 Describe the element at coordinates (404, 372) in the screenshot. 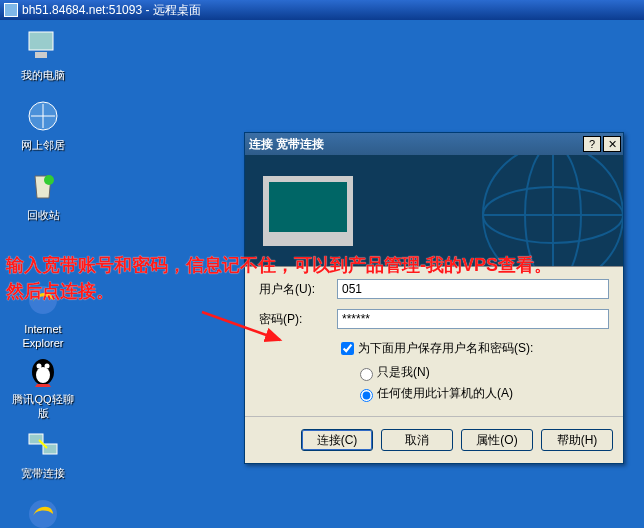

I see `radio-only-me-label: 只是我(N)` at that location.